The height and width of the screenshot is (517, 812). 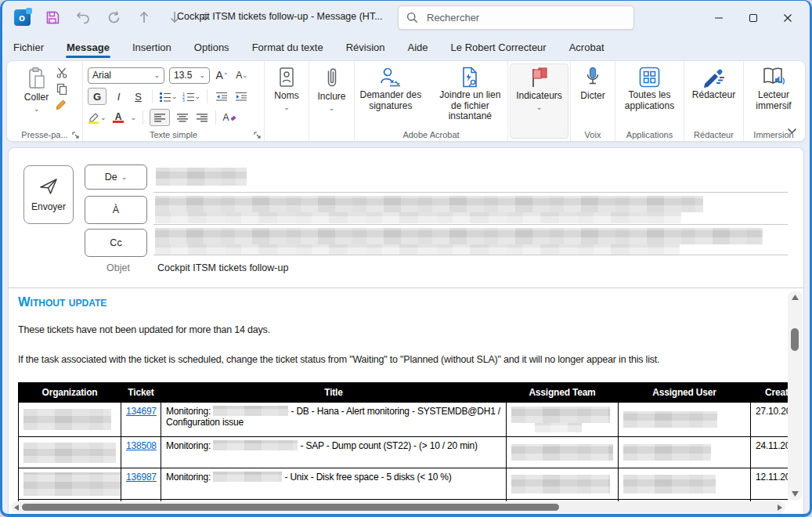 I want to click on body-paragraph: If the task associated with the ticket i…, so click(x=338, y=360).